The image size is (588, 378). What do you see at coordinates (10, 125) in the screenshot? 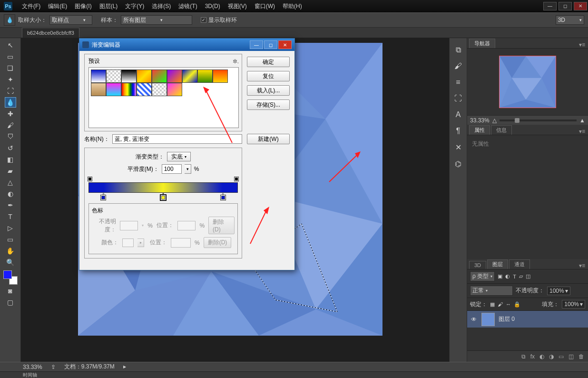
I see `brush-tool: 🖌` at bounding box center [10, 125].